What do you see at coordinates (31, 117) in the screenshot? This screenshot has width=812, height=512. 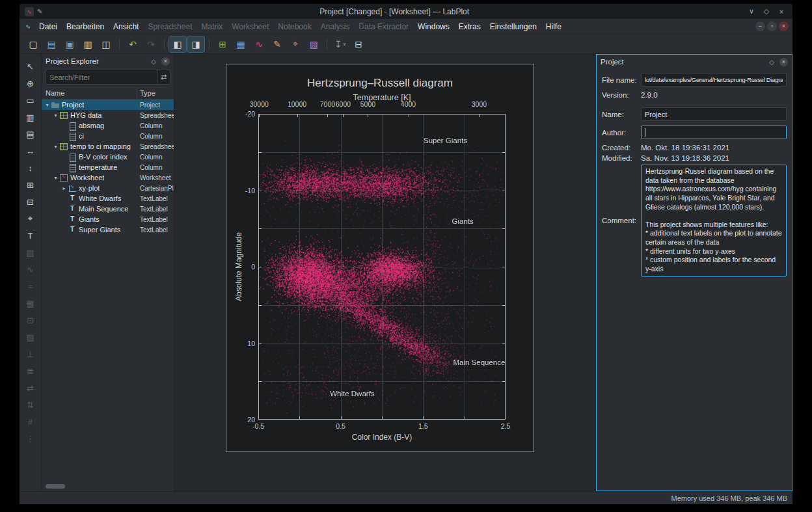 I see `zoom-x-select-tool: ▥` at bounding box center [31, 117].